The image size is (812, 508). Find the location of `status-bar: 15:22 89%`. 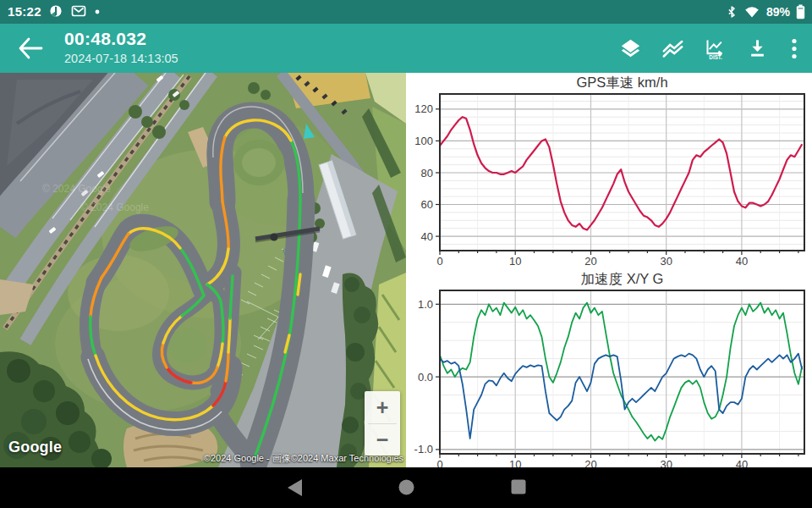

status-bar: 15:22 89% is located at coordinates (406, 12).